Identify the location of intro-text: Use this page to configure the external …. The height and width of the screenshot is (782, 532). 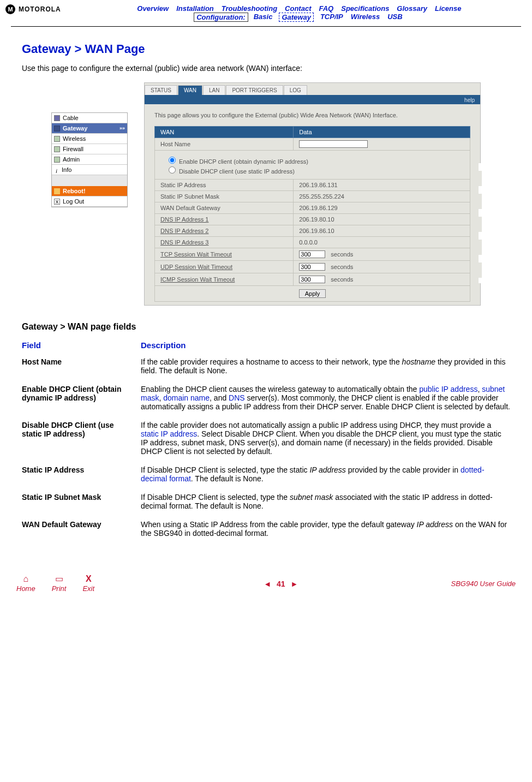
(266, 68).